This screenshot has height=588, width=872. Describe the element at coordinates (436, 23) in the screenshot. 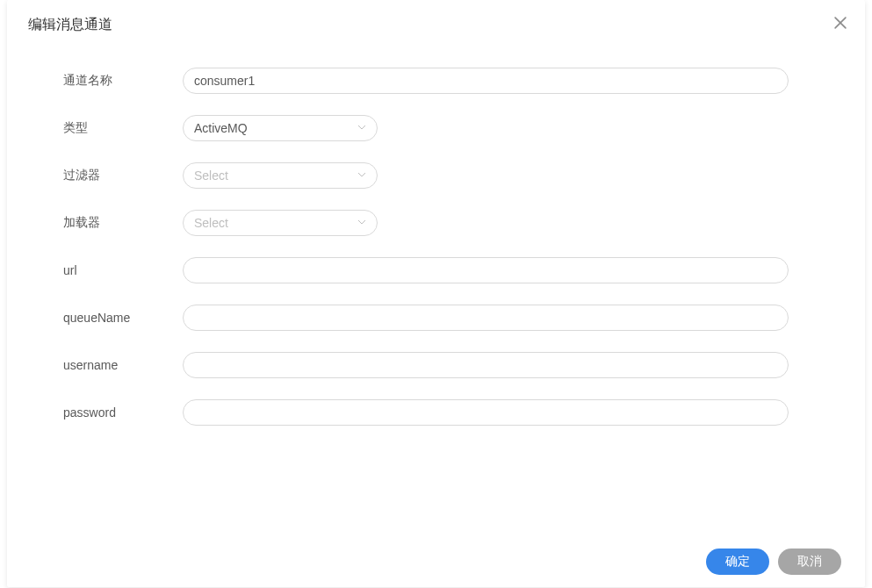

I see `modal-header: 编辑消息通道` at that location.